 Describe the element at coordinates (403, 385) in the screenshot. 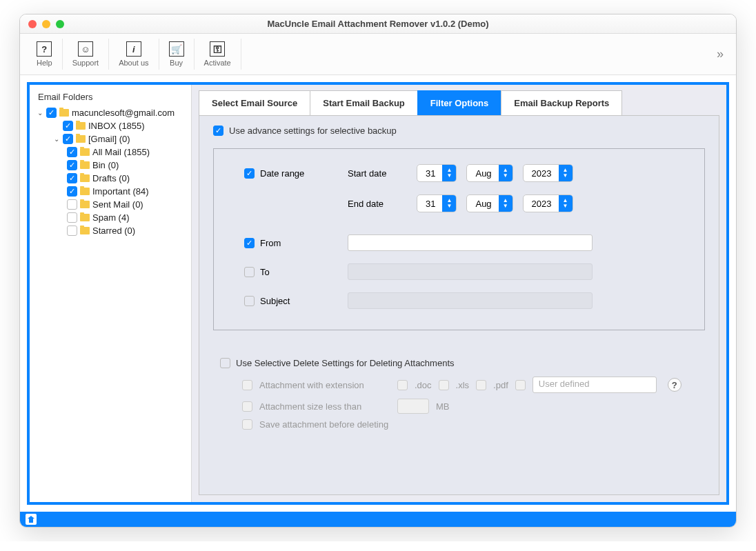

I see `checkbox-doc` at that location.